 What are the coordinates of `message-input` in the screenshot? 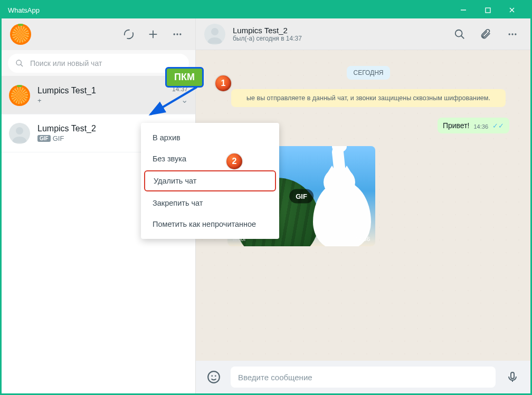 It's located at (363, 377).